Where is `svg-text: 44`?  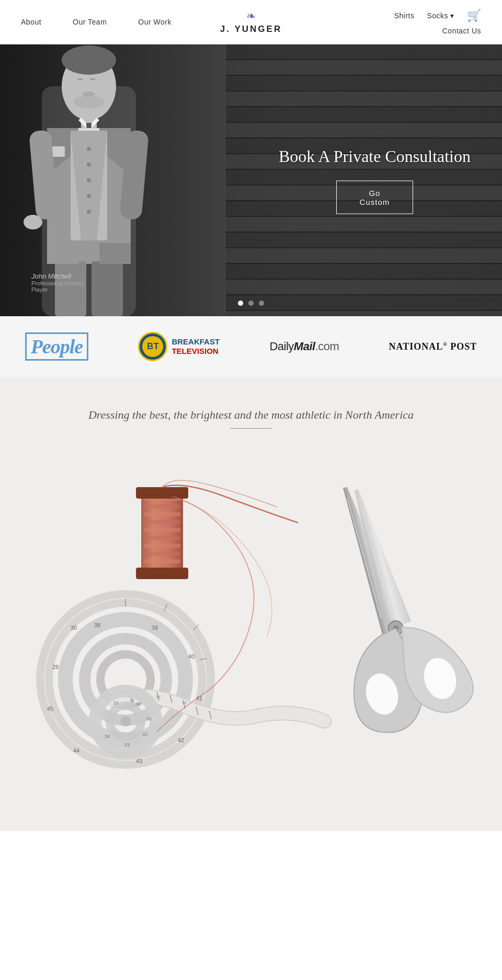 svg-text: 44 is located at coordinates (76, 751).